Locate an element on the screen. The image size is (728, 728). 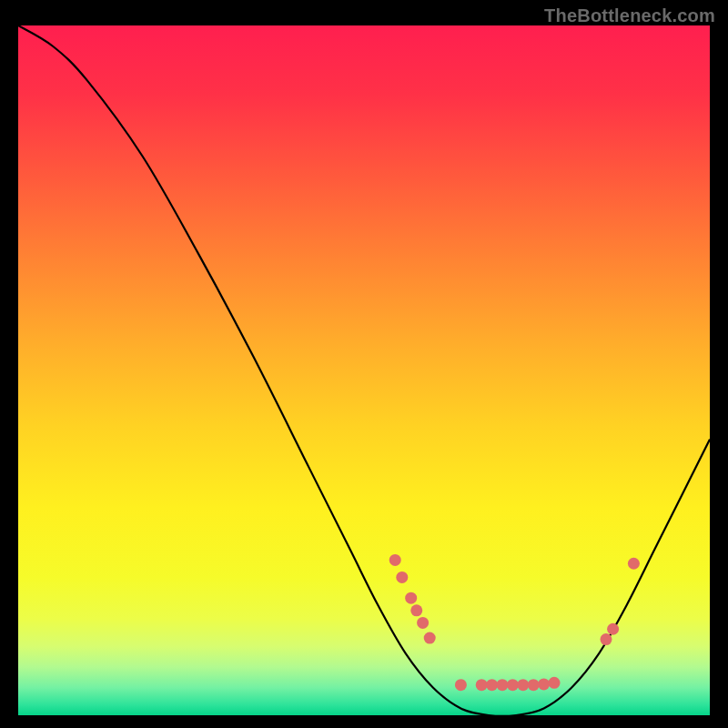
watermark-text: TheBottleneck.com is located at coordinates (630, 16).